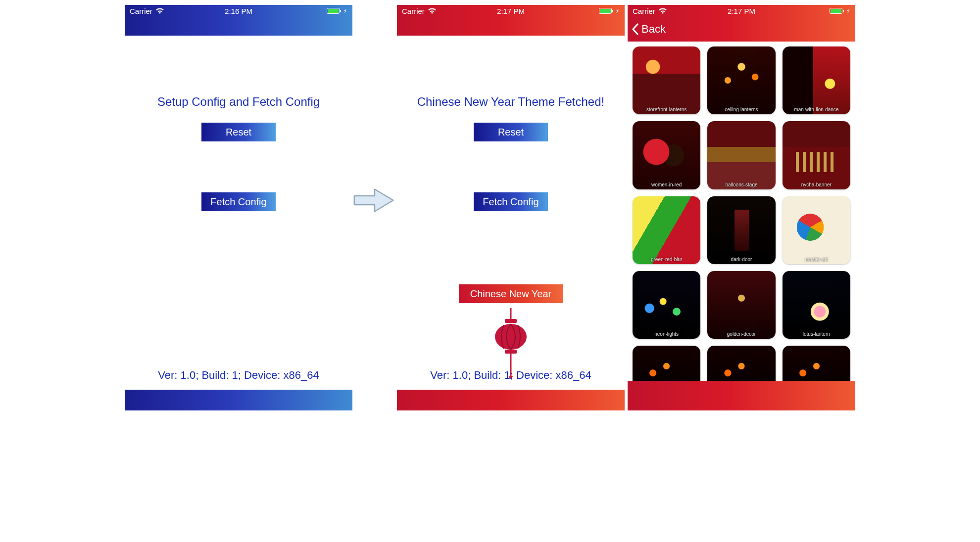 Image resolution: width=980 pixels, height=542 pixels. I want to click on gallery-thumb: nycha-banner, so click(817, 155).